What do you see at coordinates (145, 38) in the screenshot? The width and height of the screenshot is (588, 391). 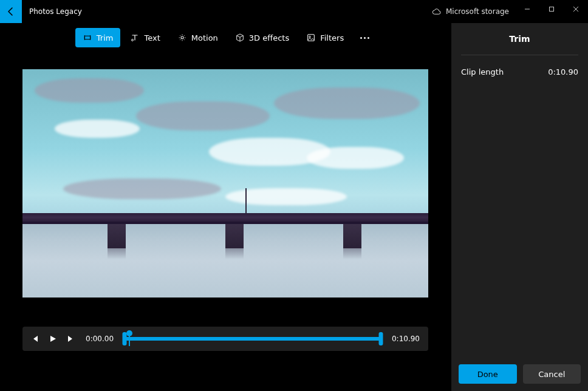 I see `tool-text: Text` at bounding box center [145, 38].